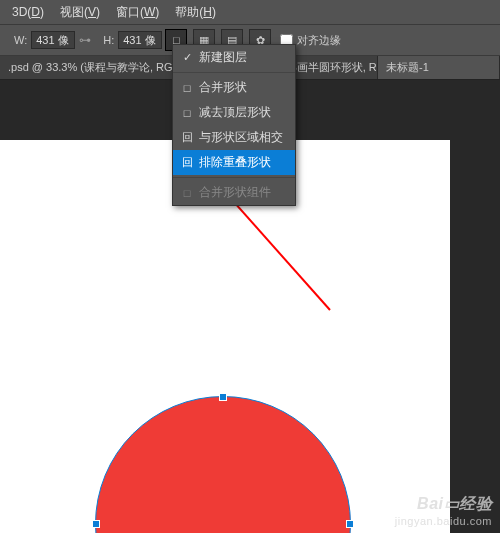 This screenshot has width=500, height=533. I want to click on subtract-icon: □, so click(187, 113).